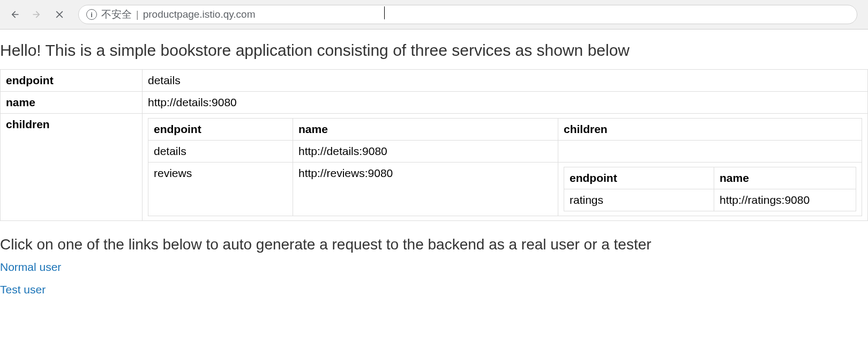  What do you see at coordinates (14, 14) in the screenshot?
I see `back-button` at bounding box center [14, 14].